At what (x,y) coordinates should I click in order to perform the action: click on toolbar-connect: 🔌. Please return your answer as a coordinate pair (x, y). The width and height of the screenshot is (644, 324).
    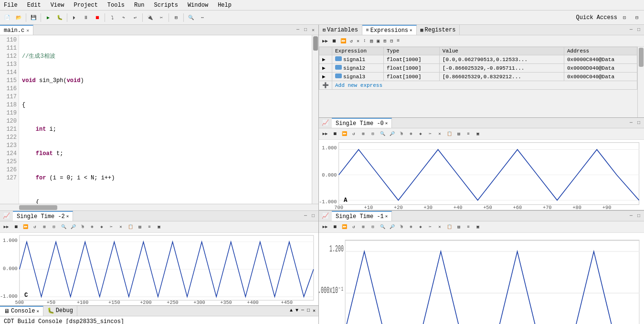
    Looking at the image, I should click on (150, 18).